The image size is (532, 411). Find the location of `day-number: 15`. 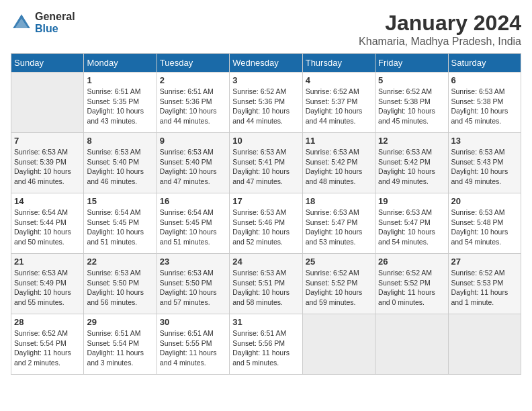

day-number: 15 is located at coordinates (120, 201).